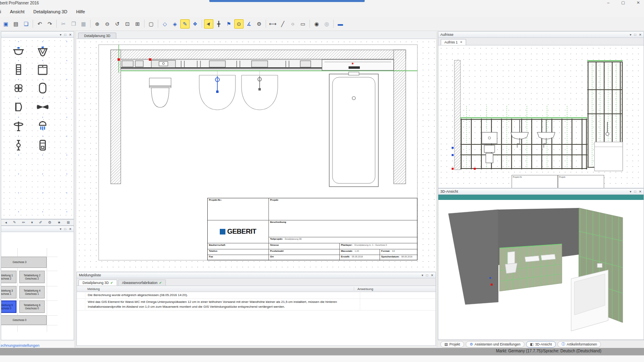  What do you see at coordinates (6, 222) in the screenshot?
I see `catalog-select-icon: ◂` at bounding box center [6, 222].